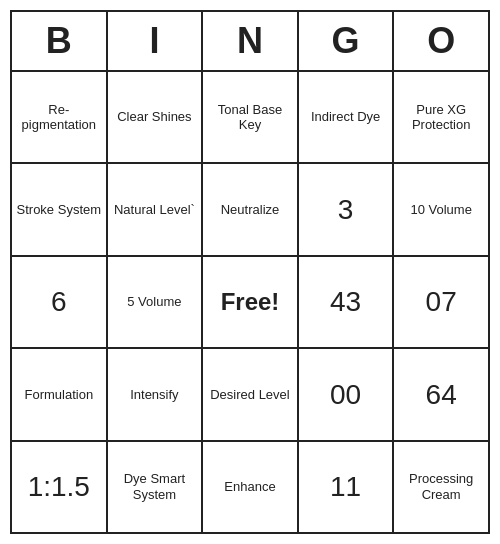 This screenshot has width=500, height=544. What do you see at coordinates (156, 117) in the screenshot?
I see `bingo-cell: Clear Shines` at bounding box center [156, 117].